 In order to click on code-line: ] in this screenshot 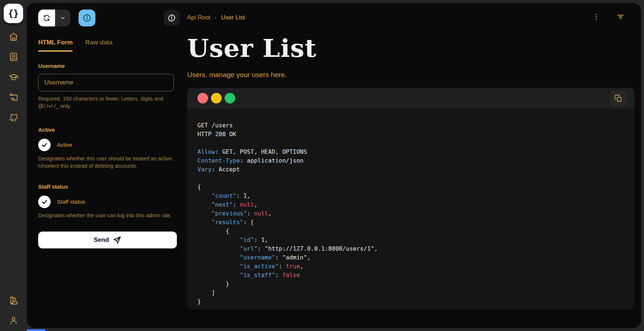, I will do `click(411, 293)`.